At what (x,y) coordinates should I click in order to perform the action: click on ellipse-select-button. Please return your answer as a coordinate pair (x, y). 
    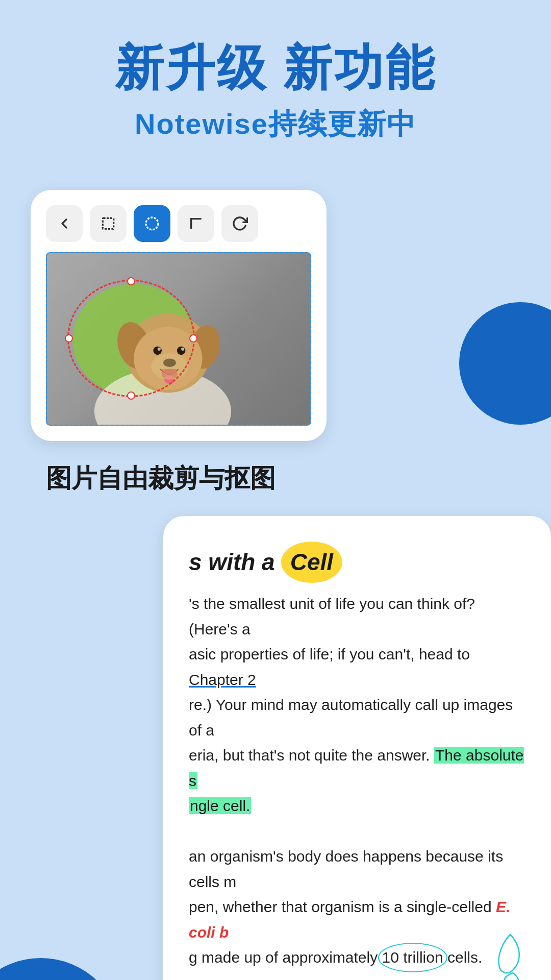
    Looking at the image, I should click on (152, 224).